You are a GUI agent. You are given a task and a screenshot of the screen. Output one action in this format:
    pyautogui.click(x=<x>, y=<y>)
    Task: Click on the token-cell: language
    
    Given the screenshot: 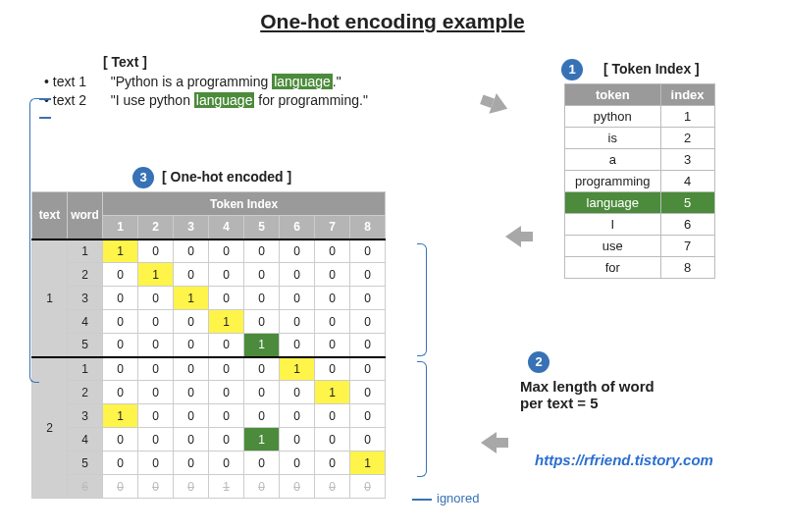 What is the action you would take?
    pyautogui.click(x=613, y=203)
    